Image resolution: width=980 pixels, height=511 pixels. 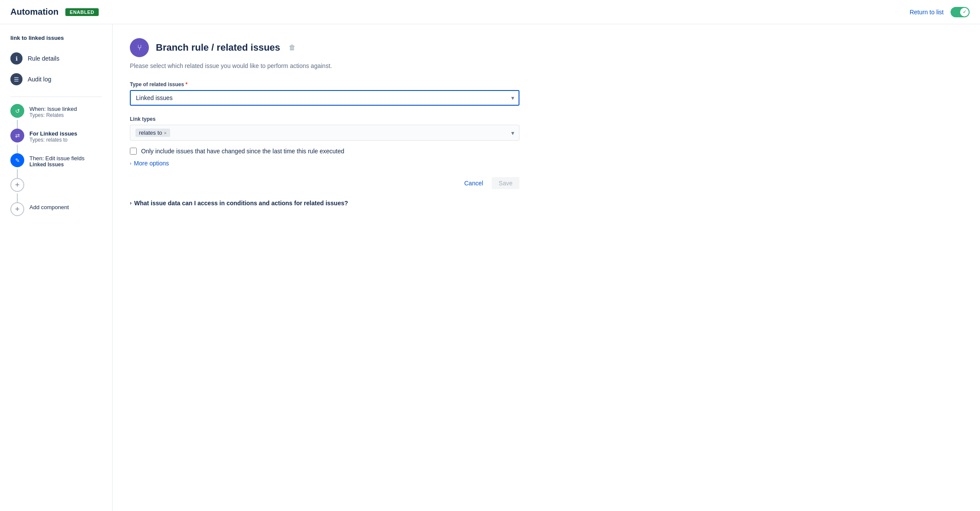 I want to click on workflow-icon-for: ⇄, so click(x=17, y=136).